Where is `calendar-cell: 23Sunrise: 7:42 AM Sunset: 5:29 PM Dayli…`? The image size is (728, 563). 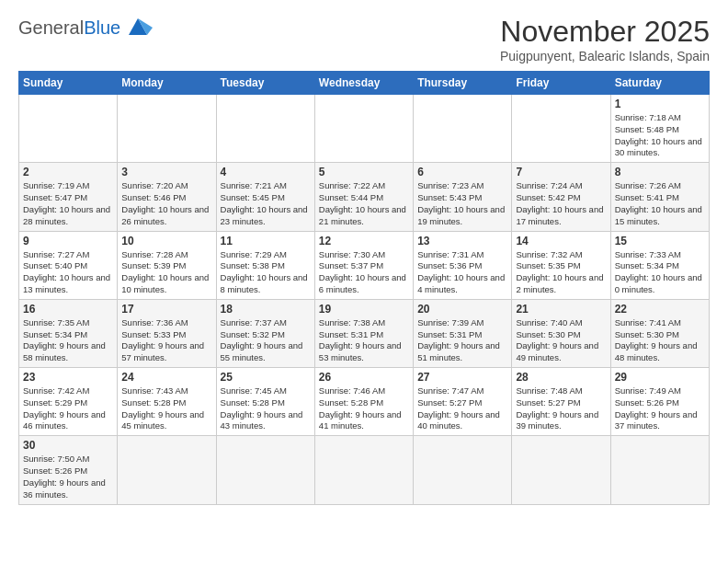
calendar-cell: 23Sunrise: 7:42 AM Sunset: 5:29 PM Dayli… is located at coordinates (68, 402).